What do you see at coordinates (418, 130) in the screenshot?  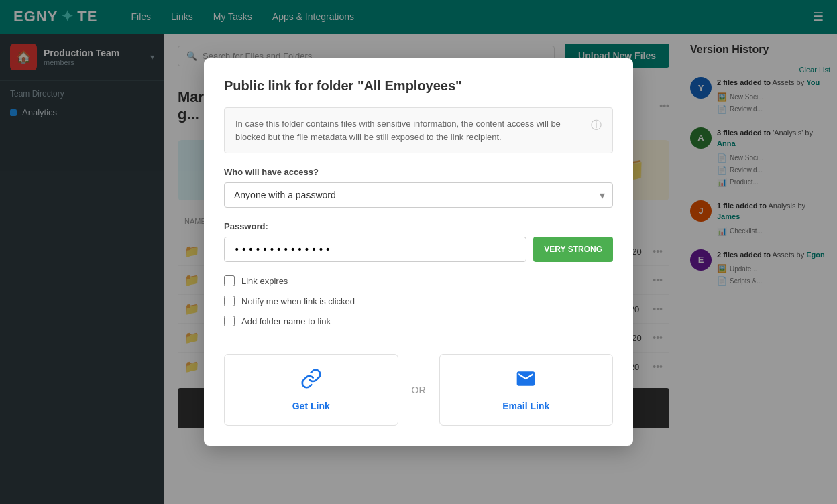 I see `modal-info-box: In case this folder contains files with …` at bounding box center [418, 130].